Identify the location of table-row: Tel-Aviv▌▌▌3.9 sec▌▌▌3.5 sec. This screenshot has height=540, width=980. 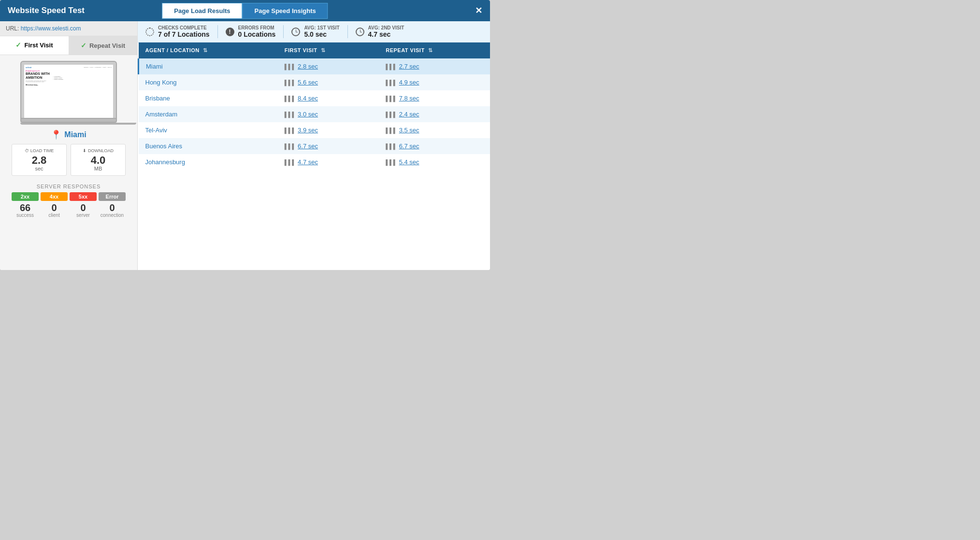
(315, 130).